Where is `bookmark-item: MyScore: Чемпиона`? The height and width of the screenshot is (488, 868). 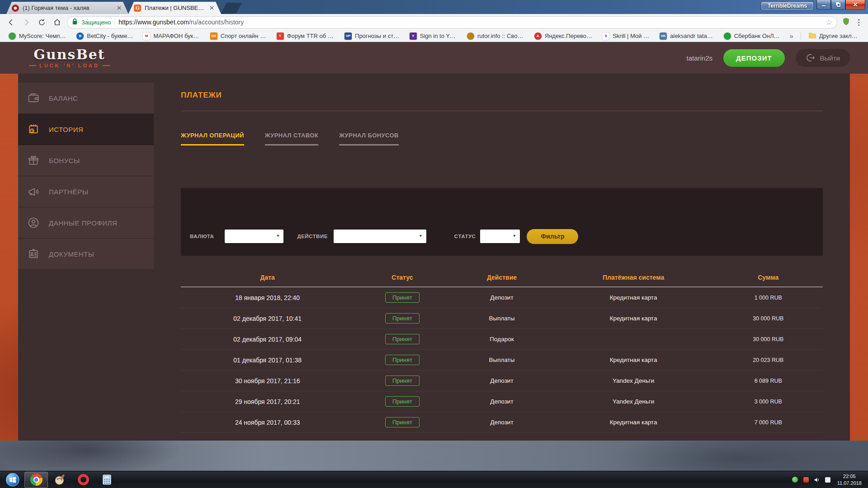 bookmark-item: MyScore: Чемпиона is located at coordinates (38, 36).